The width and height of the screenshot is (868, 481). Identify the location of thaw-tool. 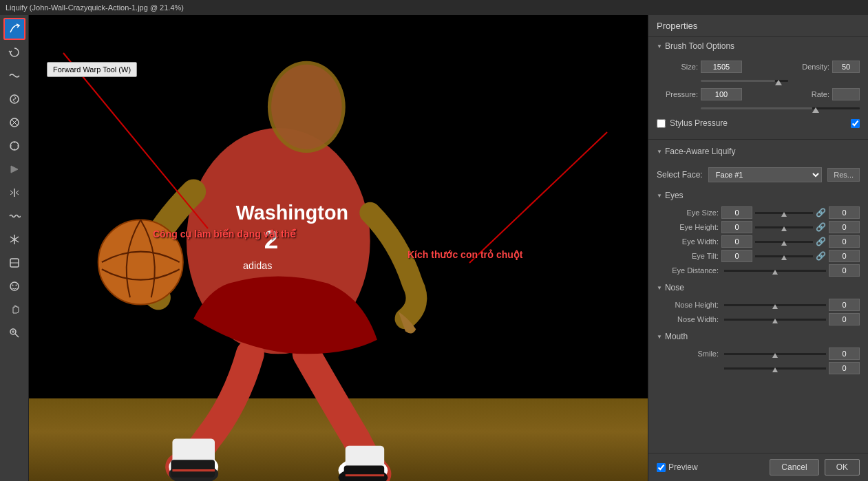
(14, 263).